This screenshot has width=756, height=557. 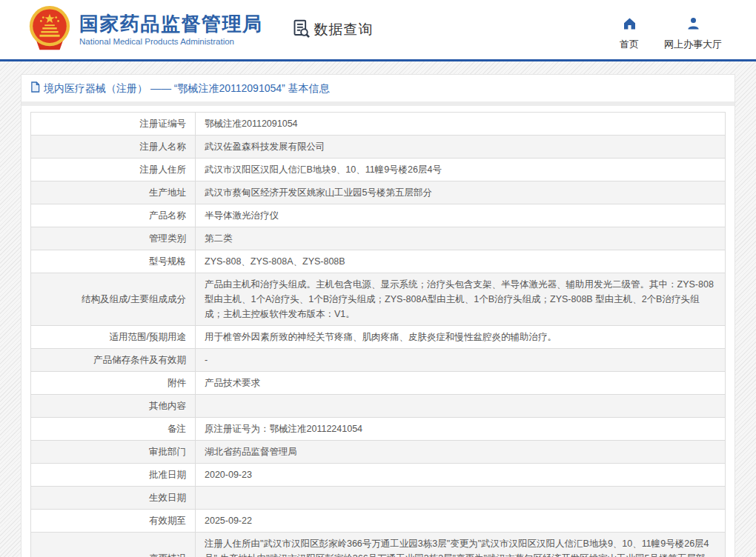 I want to click on data-query-nav: 数据查询, so click(x=332, y=30).